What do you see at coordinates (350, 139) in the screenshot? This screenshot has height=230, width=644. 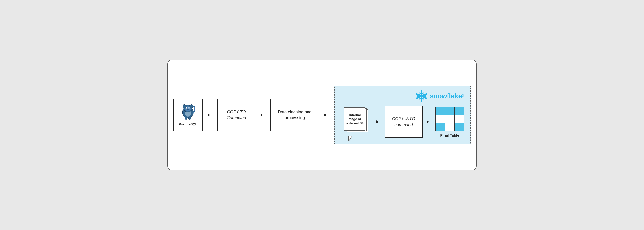 I see `bubble-tail-svg` at bounding box center [350, 139].